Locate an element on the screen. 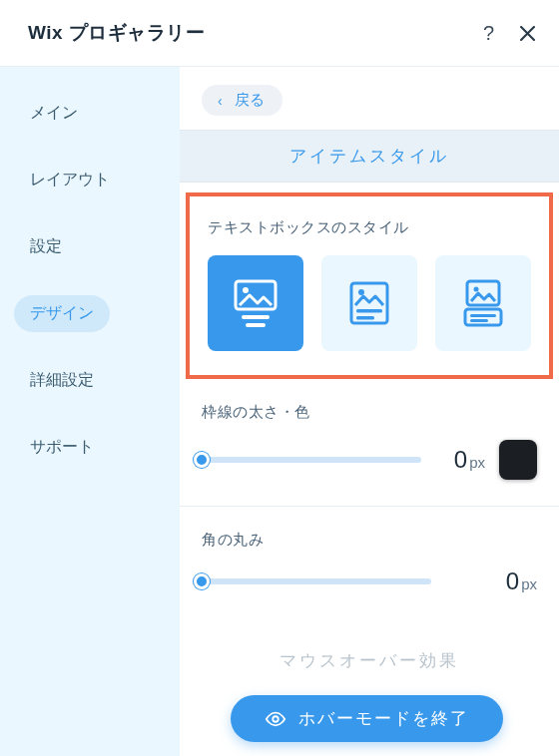  textbox-style-options is located at coordinates (369, 303).